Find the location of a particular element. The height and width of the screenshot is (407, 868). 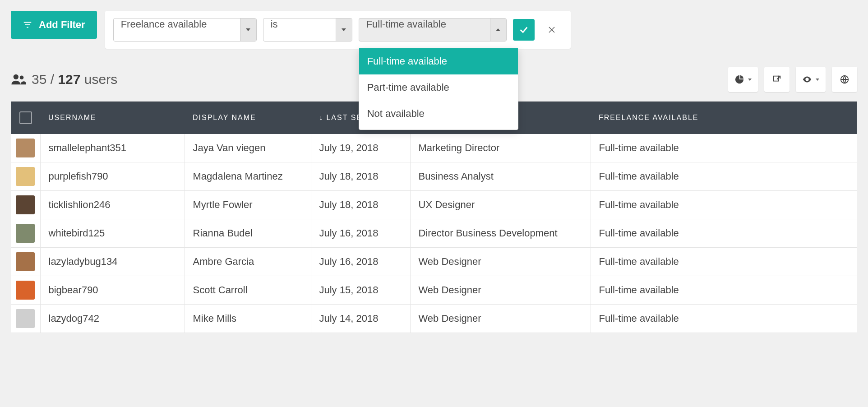

unit-label: users is located at coordinates (101, 79).